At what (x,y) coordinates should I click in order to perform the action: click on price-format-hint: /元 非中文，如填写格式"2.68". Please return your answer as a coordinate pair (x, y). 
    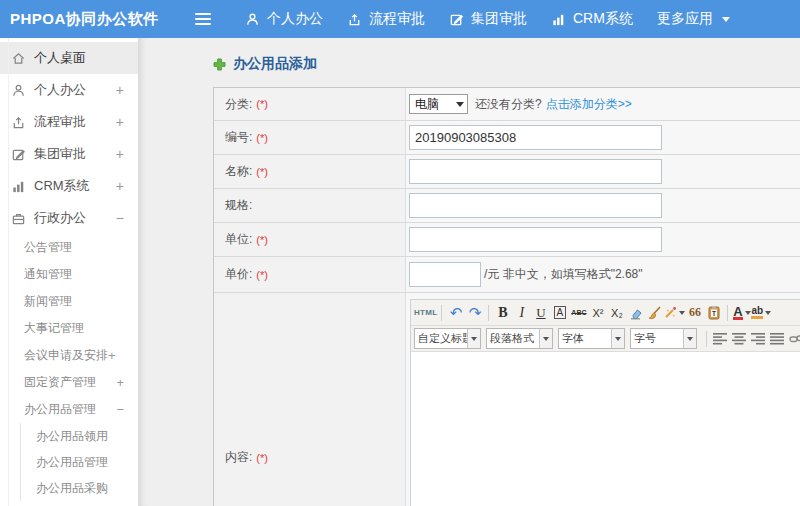
    Looking at the image, I should click on (564, 274).